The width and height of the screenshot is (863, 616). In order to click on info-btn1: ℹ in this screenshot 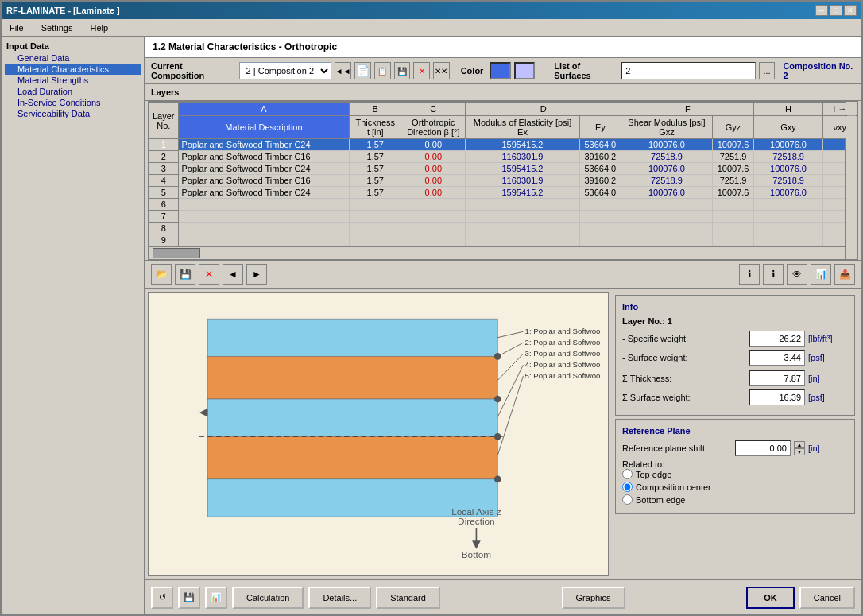, I will do `click(749, 274)`.